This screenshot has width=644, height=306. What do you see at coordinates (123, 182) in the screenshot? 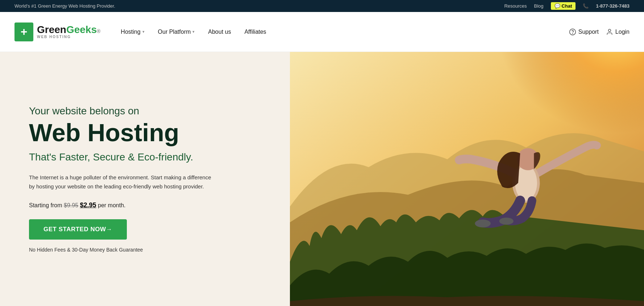
I see `hero-description: The Internet is a huge polluter of the e…` at bounding box center [123, 182].